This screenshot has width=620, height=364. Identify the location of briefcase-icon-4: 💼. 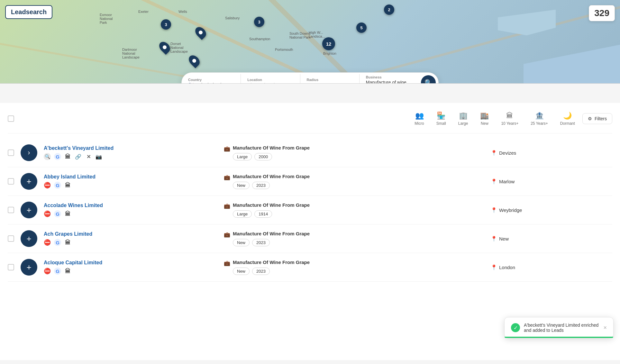
(227, 263).